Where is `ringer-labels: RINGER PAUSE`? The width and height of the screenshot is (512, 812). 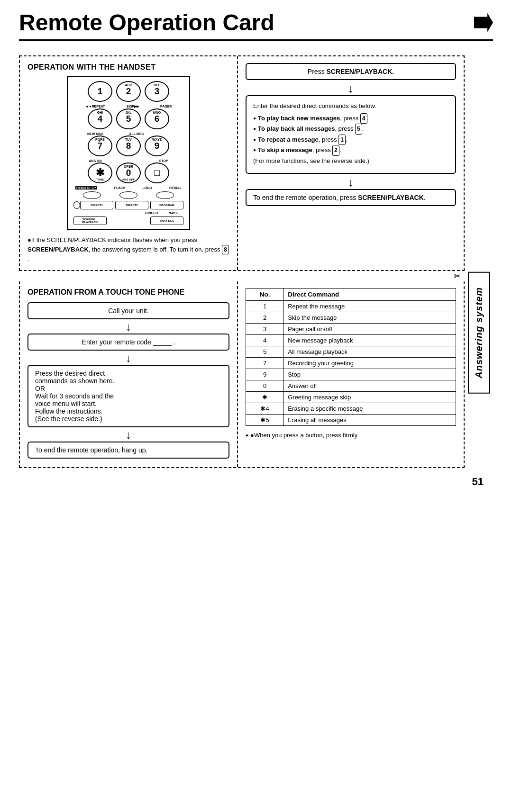 ringer-labels: RINGER PAUSE is located at coordinates (128, 213).